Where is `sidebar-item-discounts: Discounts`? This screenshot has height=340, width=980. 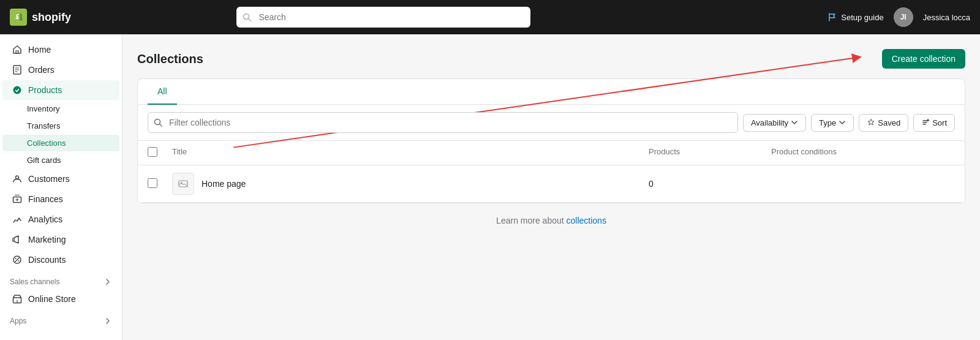
sidebar-item-discounts: Discounts is located at coordinates (61, 260).